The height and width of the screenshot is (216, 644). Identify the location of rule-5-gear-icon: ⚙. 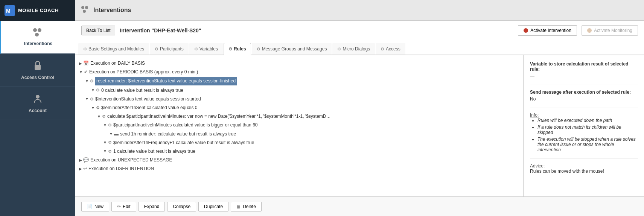
(92, 99).